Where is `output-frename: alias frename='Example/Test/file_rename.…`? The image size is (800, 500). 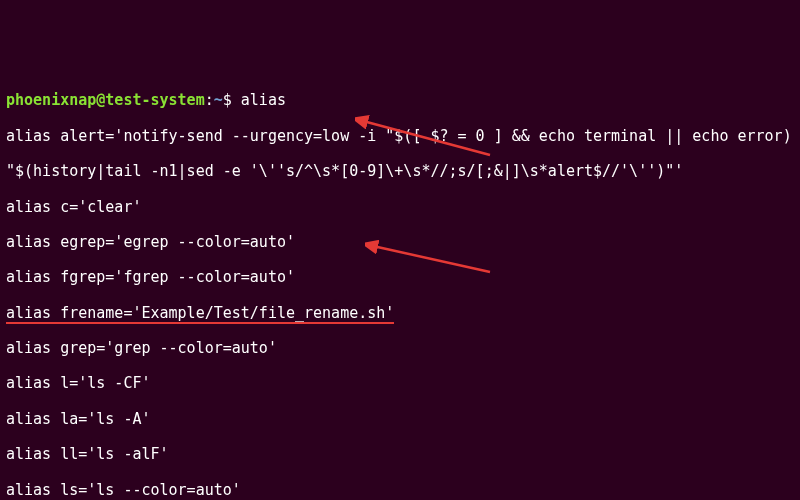 output-frename: alias frename='Example/Test/file_rename.… is located at coordinates (400, 314).